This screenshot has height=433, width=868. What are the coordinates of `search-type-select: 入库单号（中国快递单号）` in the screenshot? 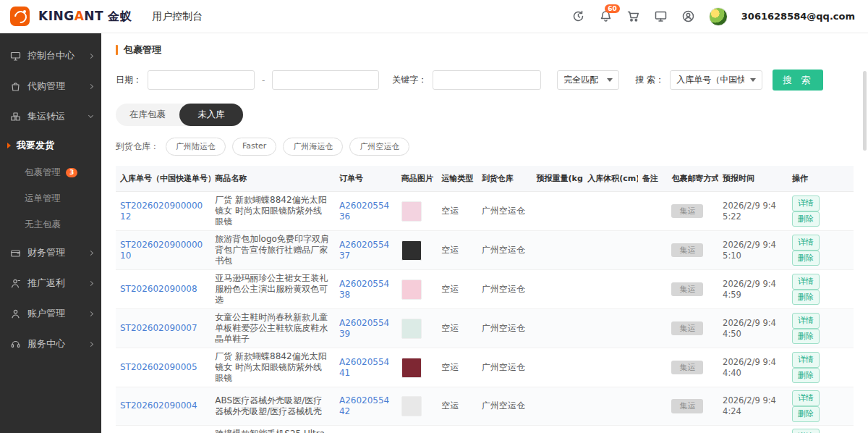 It's located at (716, 80).